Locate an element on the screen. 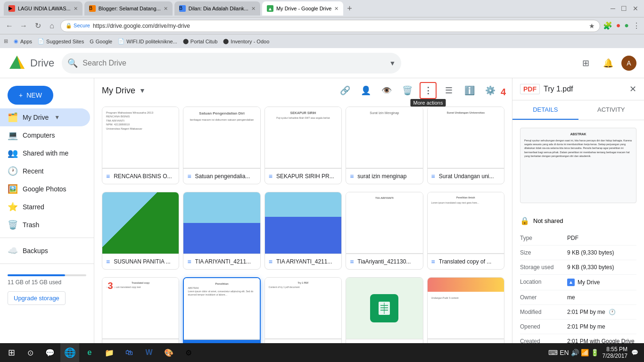 The width and height of the screenshot is (644, 362). bookmarks-bar: ⊞ ◉ Apps 📄 Suggested Sites G Google 📄 WI… is located at coordinates (322, 41).